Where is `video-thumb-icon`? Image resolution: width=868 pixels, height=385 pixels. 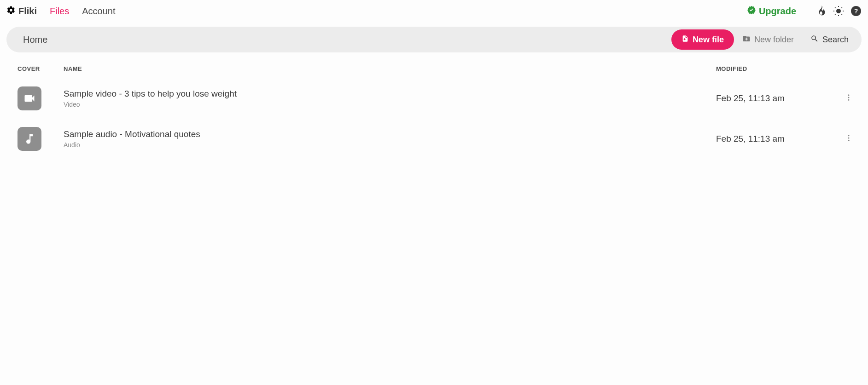
video-thumb-icon is located at coordinates (29, 98).